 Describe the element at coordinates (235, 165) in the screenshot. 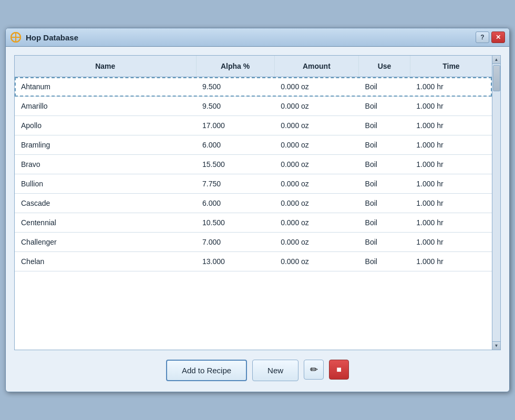

I see `cell-alpha: 15.500` at that location.